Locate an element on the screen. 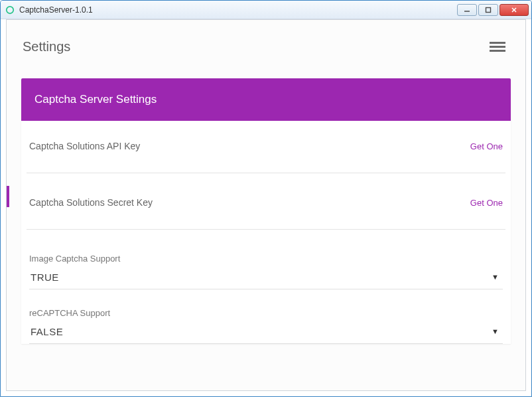 This screenshot has width=532, height=397. header: Settings is located at coordinates (266, 40).